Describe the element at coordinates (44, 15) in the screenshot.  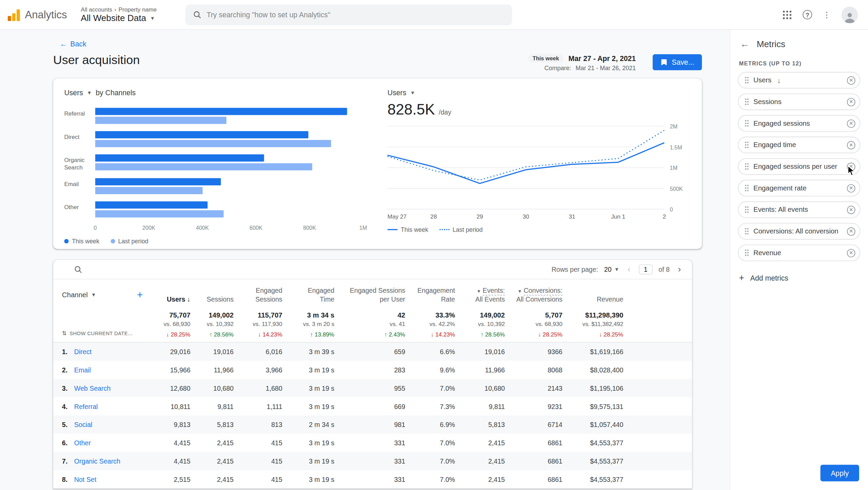
I see `analytics-home-link: Analytics` at that location.